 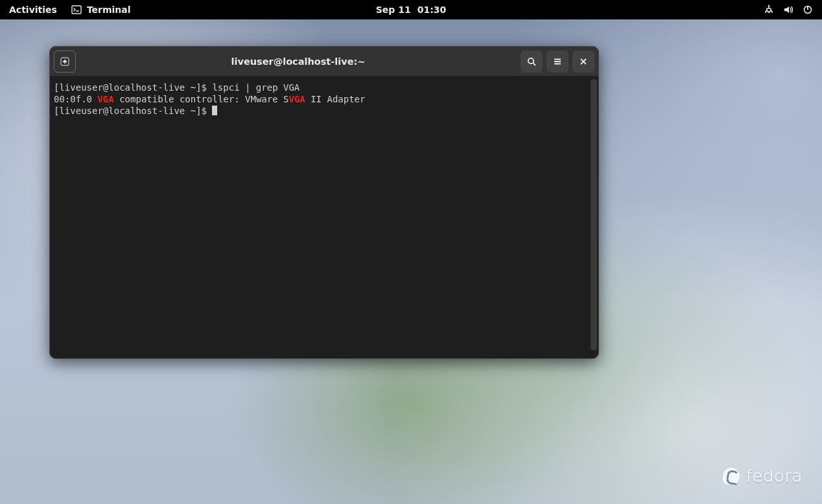 What do you see at coordinates (323, 111) in the screenshot?
I see `terminal-line-3: [liveuser@localhost-live ~]$` at bounding box center [323, 111].